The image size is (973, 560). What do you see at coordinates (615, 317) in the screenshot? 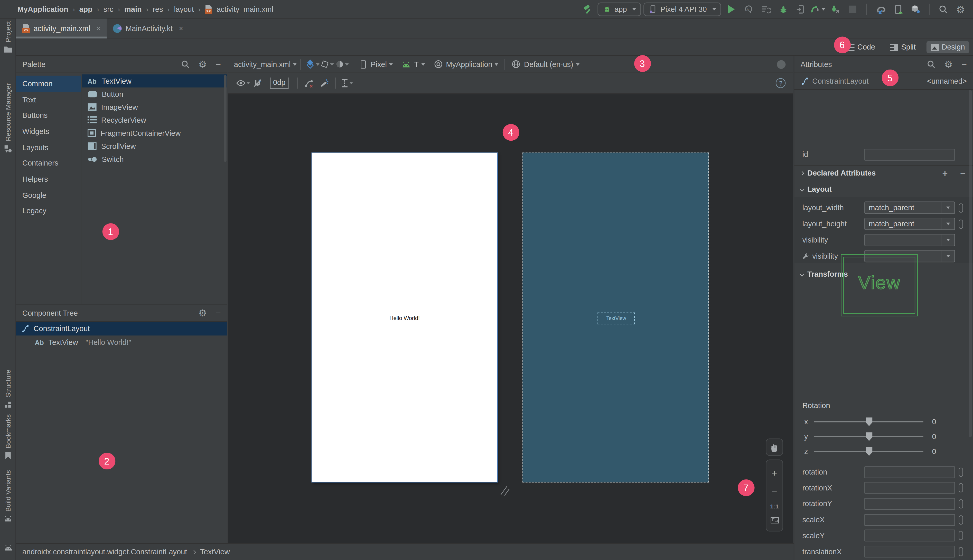
I see `blueprint-view-preview: TextView` at bounding box center [615, 317].